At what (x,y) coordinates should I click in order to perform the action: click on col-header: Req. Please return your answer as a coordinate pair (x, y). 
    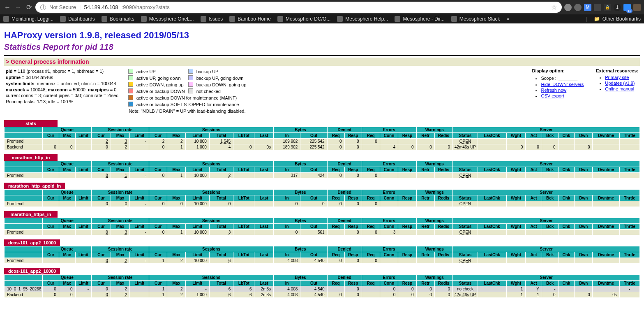
    Looking at the image, I should click on (371, 136).